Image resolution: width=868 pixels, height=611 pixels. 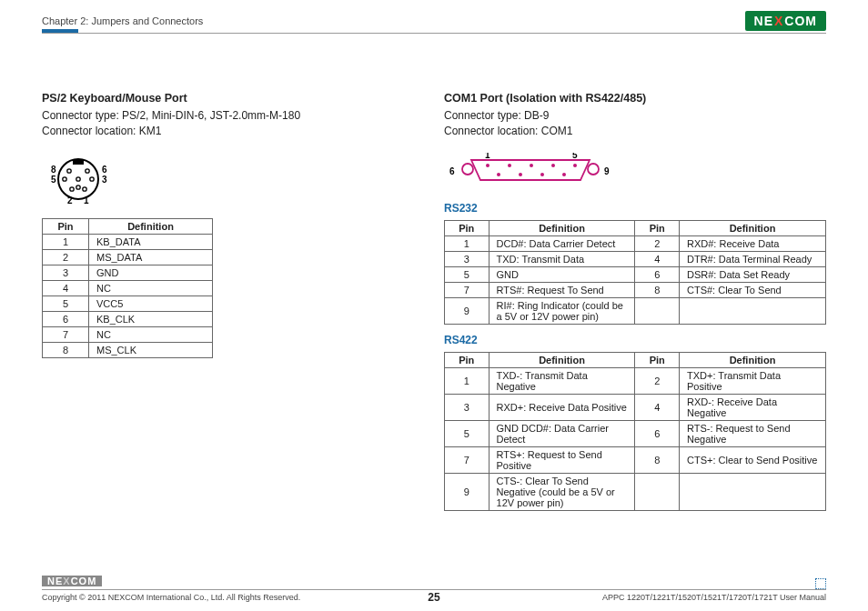 What do you see at coordinates (122, 21) in the screenshot?
I see `chapter-title: Chapter 2: Jumpers and Connectors` at bounding box center [122, 21].